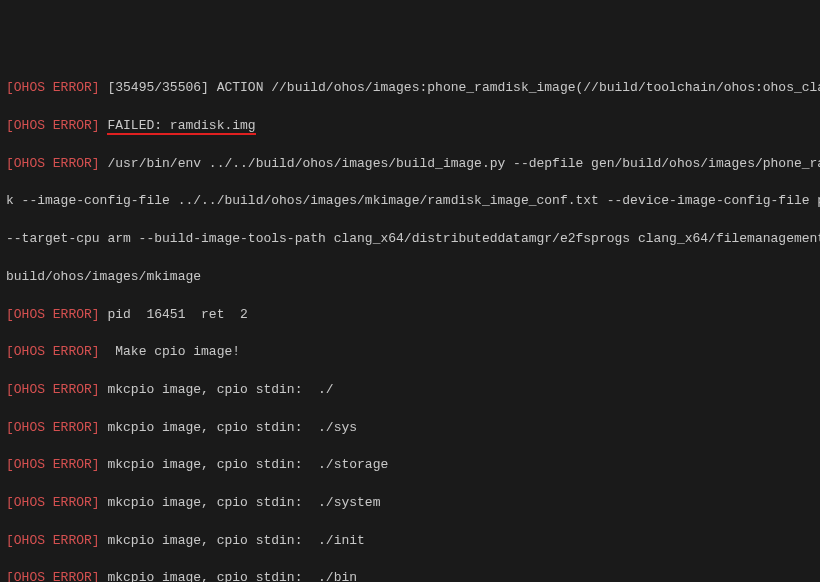 This screenshot has width=820, height=582. I want to click on log-line: k --image-config-file ../../build/ohos/i…, so click(410, 202).